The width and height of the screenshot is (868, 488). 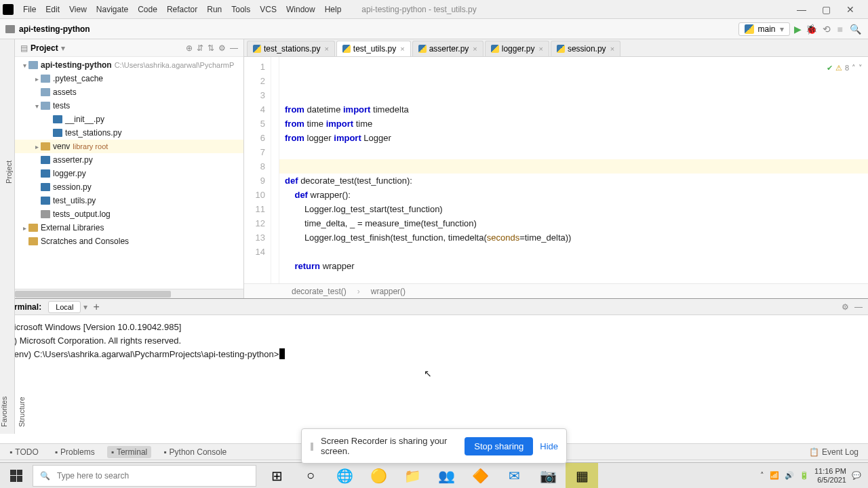 What do you see at coordinates (129, 92) in the screenshot?
I see `tree-item: assets` at bounding box center [129, 92].